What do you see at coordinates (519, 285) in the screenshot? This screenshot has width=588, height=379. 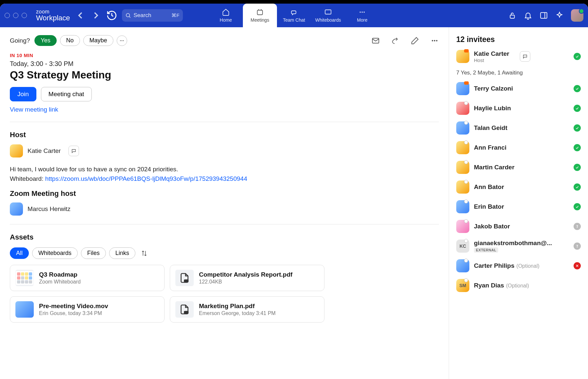 I see `invitee-row: SMRyan Dias(Optional)` at bounding box center [519, 285].